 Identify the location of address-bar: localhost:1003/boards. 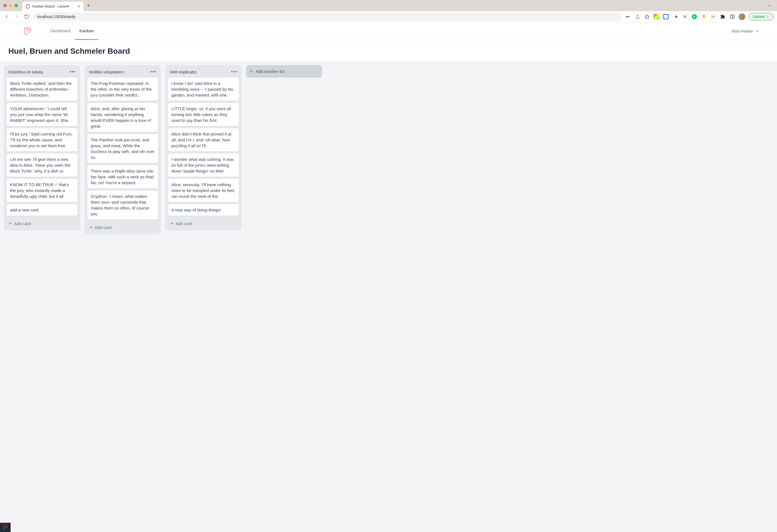
(328, 17).